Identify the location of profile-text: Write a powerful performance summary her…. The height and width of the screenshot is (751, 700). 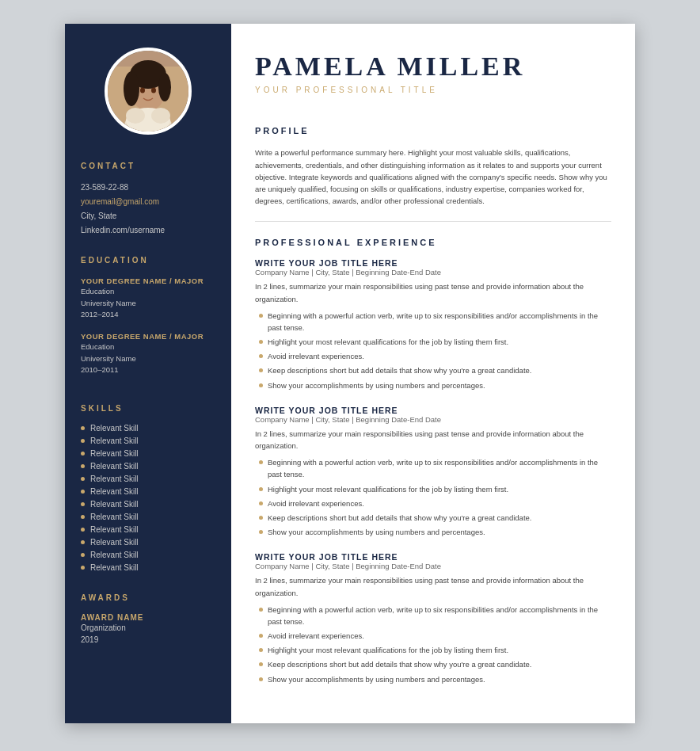
(433, 177).